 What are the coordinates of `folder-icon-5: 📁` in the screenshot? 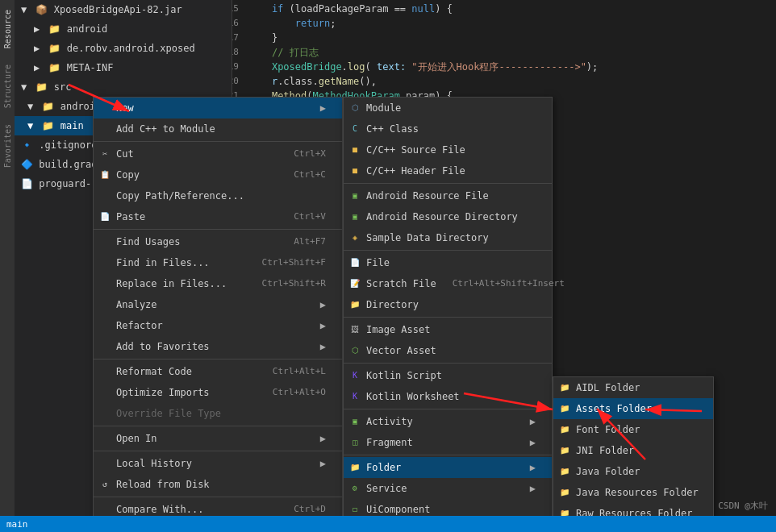 It's located at (48, 106).